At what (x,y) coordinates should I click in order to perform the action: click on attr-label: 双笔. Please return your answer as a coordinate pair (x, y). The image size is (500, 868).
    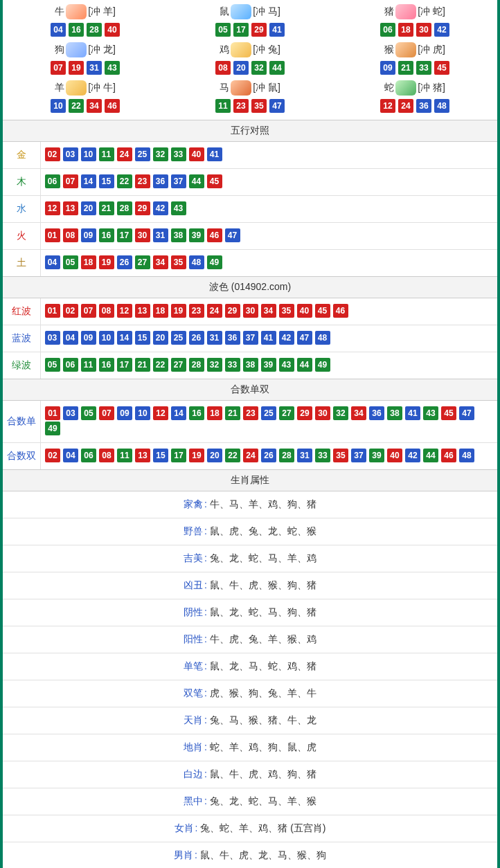
    Looking at the image, I should click on (193, 693).